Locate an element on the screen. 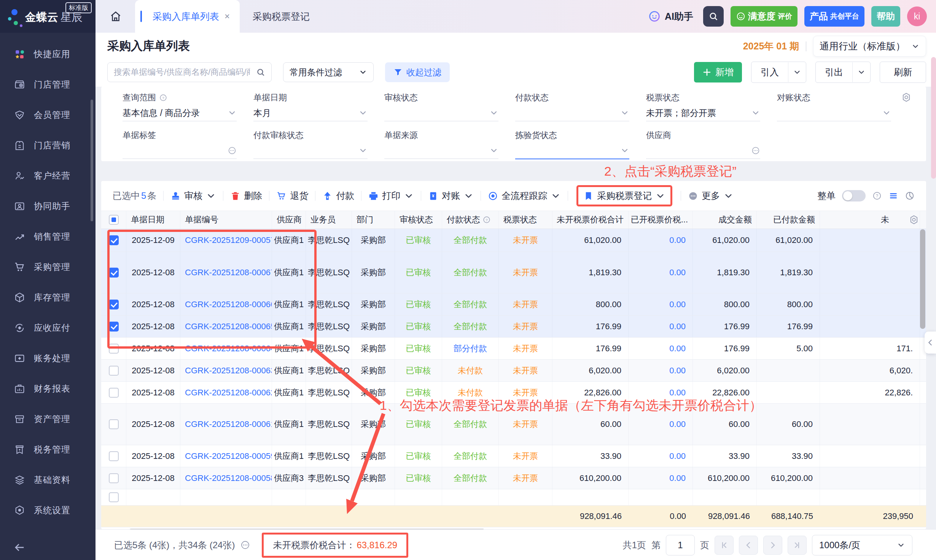 Image resolution: width=936 pixels, height=560 pixels. bill-number-cell: CGRK-20251208-00066 is located at coordinates (226, 304).